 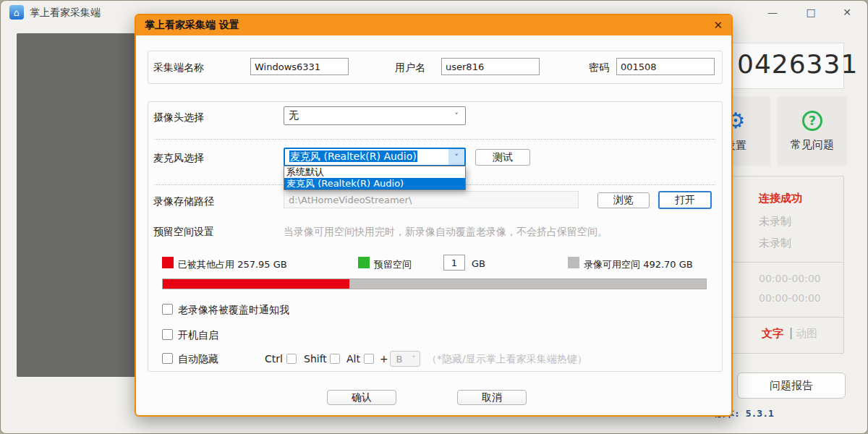 I want to click on camera-select-combobox: 无 ˅, so click(x=375, y=116).